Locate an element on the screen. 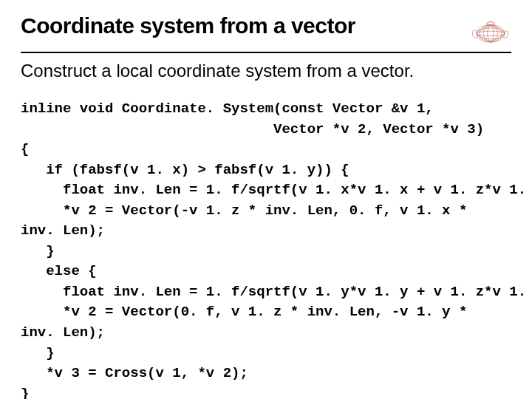  slide-title: Coordinate system from a vector is located at coordinates (188, 27).